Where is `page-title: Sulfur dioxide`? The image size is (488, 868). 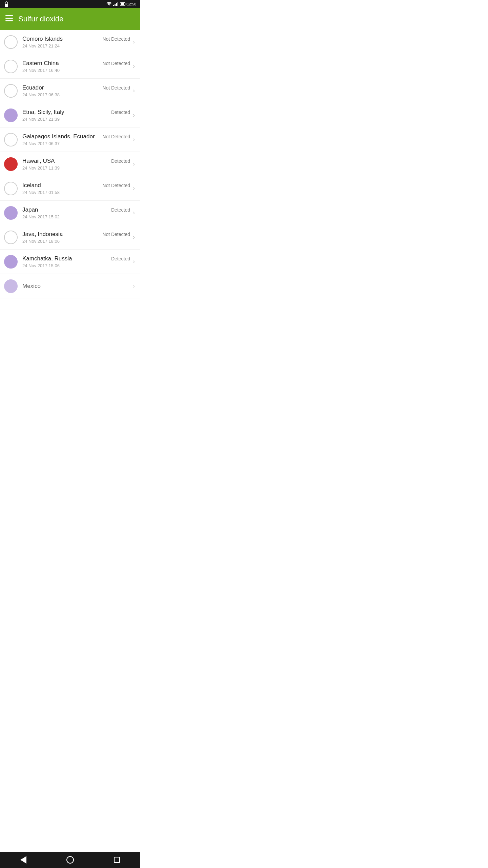 page-title: Sulfur dioxide is located at coordinates (41, 19).